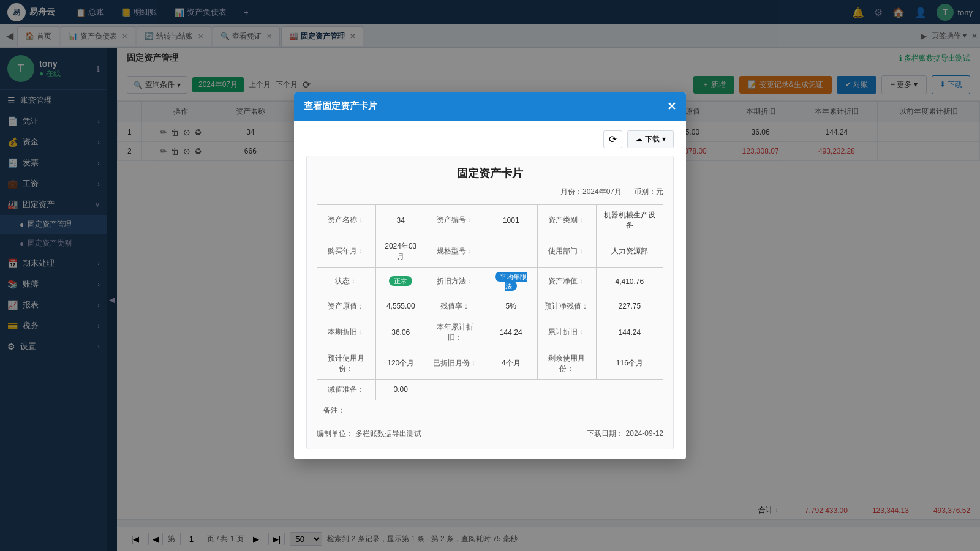 Image resolution: width=980 pixels, height=551 pixels. I want to click on salvage-rate-label: 残值率：, so click(455, 306).